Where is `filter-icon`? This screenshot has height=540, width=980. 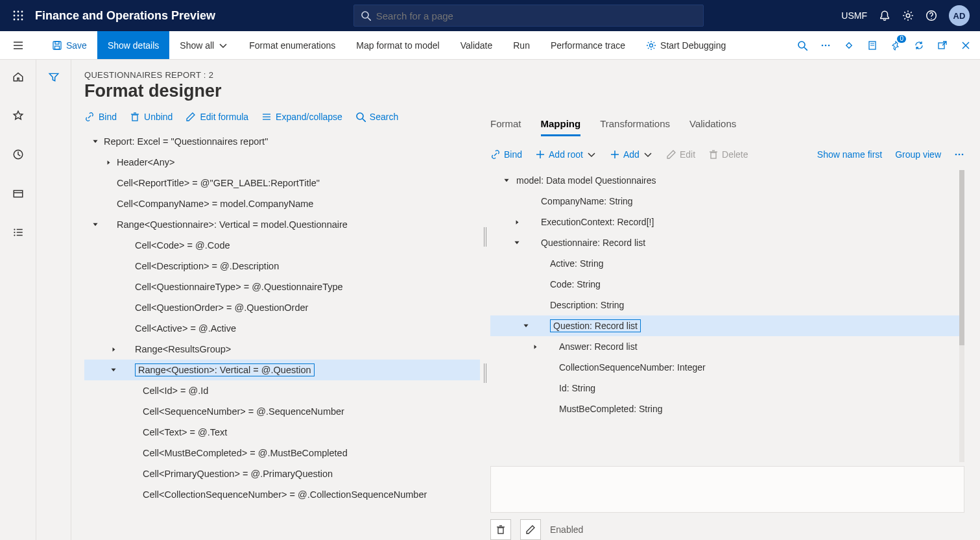 filter-icon is located at coordinates (54, 306).